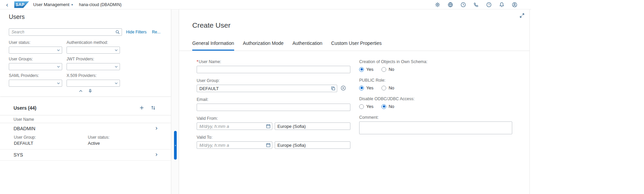 This screenshot has width=644, height=194. I want to click on clear-icon, so click(343, 88).